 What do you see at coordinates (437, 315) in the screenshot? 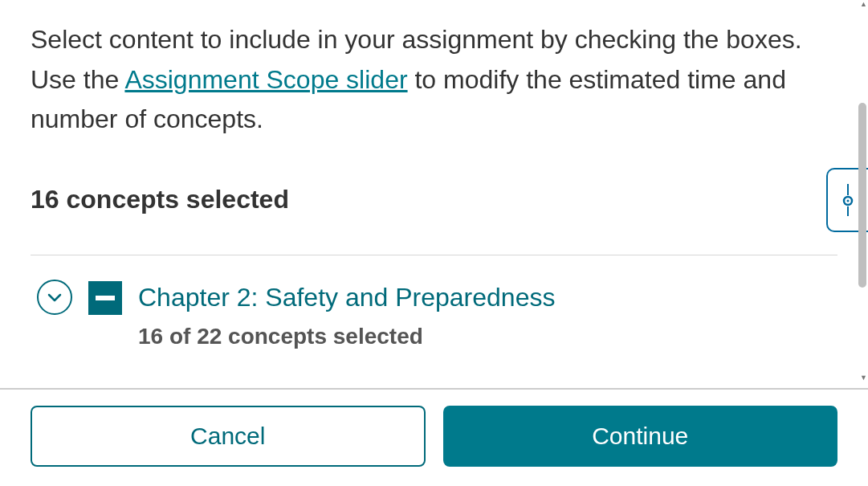
I see `chapter-row: Chapter 2: Safety and Preparedness 16 of…` at bounding box center [437, 315].